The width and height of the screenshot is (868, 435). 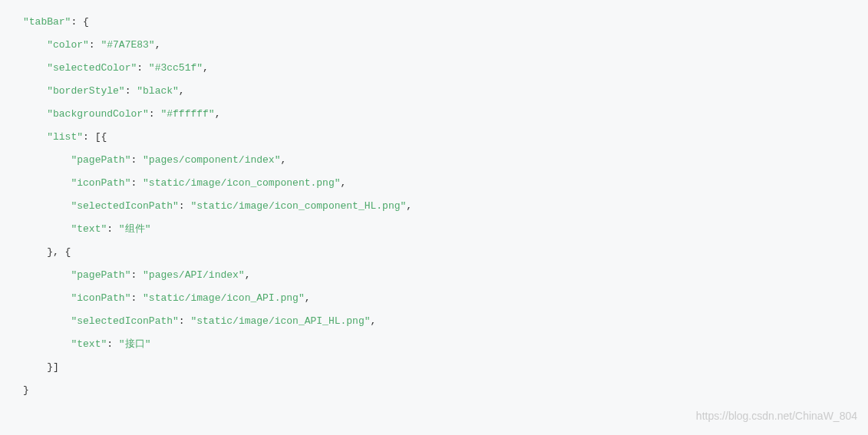 What do you see at coordinates (80, 21) in the screenshot?
I see `json-punct: : {` at bounding box center [80, 21].